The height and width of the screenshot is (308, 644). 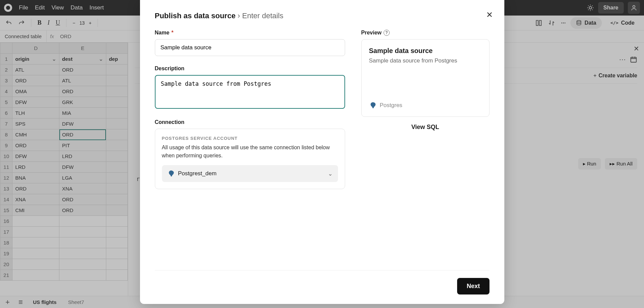 I want to click on modal-close-icon: ✕, so click(x=489, y=15).